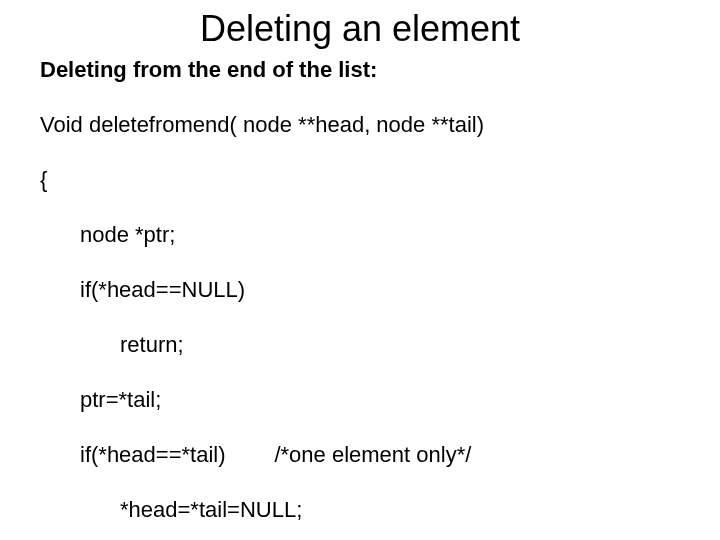 This screenshot has width=720, height=540. I want to click on code-line: return;, so click(360, 345).